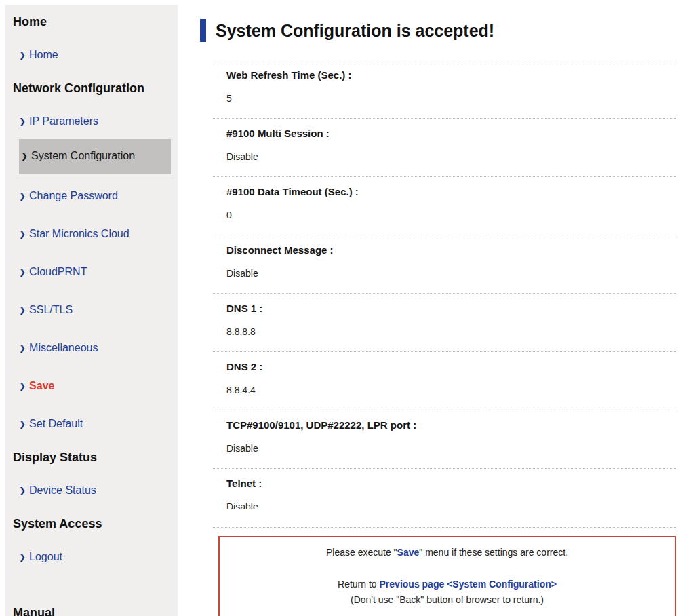 The width and height of the screenshot is (678, 616). Describe the element at coordinates (42, 385) in the screenshot. I see `sidebar-item-label: Save` at that location.